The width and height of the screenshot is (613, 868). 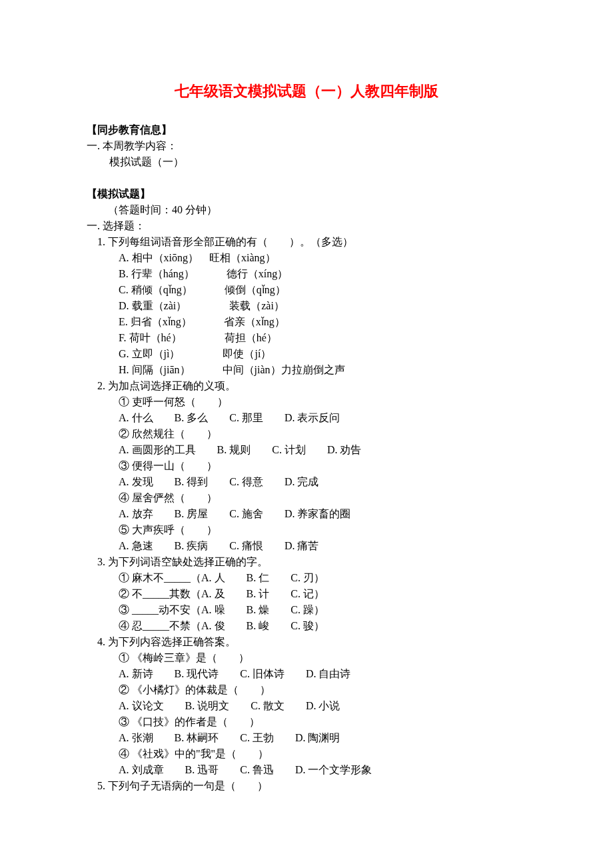 What do you see at coordinates (306, 194) in the screenshot?
I see `section-mock-exam: 【模拟试题】` at bounding box center [306, 194].